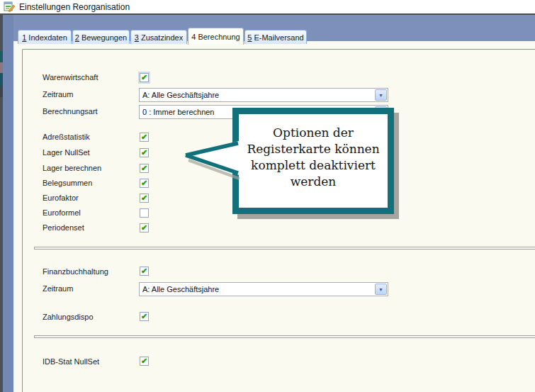 This screenshot has width=535, height=392. What do you see at coordinates (67, 183) in the screenshot?
I see `label-belegsummen: Belegsummen` at bounding box center [67, 183].